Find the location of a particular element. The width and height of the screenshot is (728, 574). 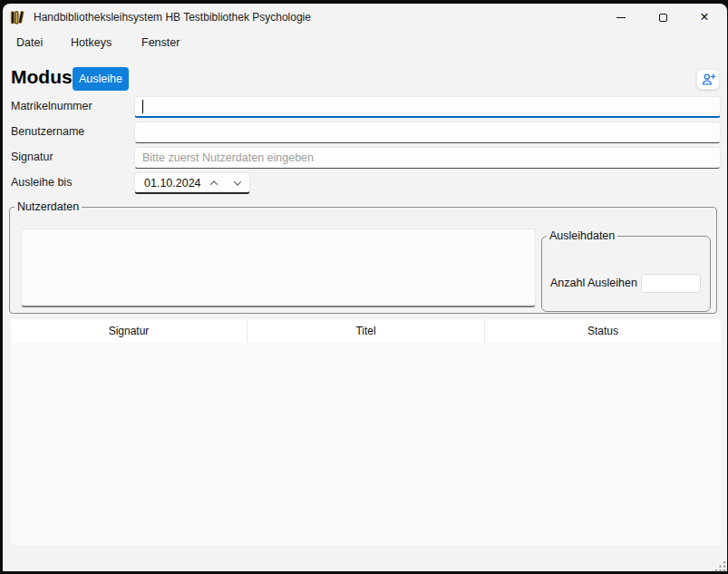

column-header-signatur: Signatur is located at coordinates (129, 331).